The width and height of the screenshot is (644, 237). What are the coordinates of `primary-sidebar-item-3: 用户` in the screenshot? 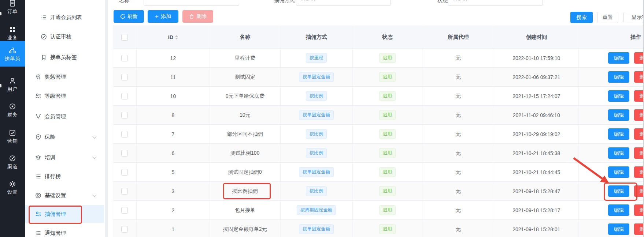 It's located at (12, 84).